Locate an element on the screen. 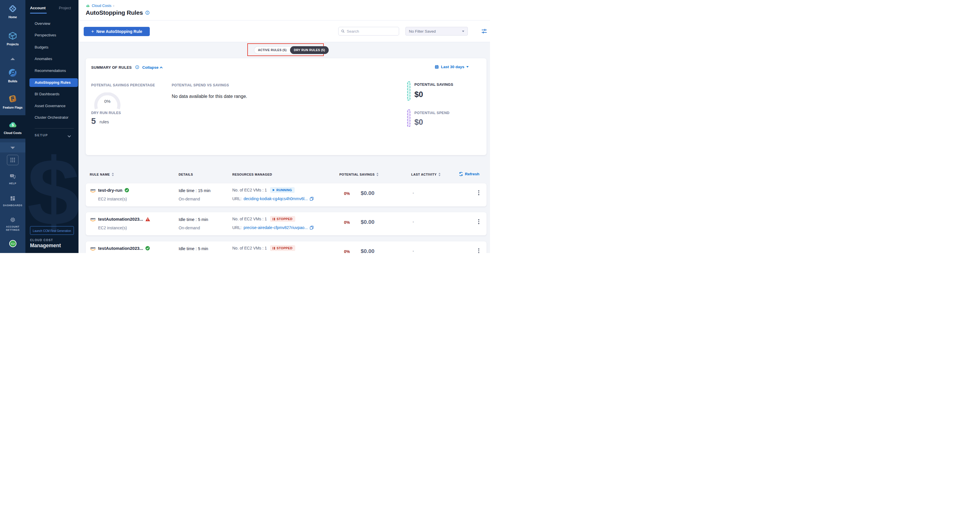 The height and width of the screenshot is (506, 980). saved-filter-dropdown: No Filter Saved is located at coordinates (437, 31).